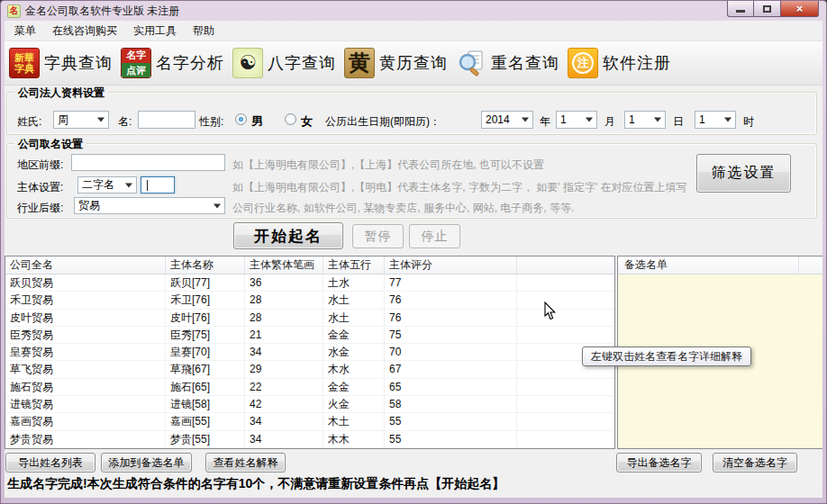  What do you see at coordinates (471, 63) in the screenshot?
I see `magnifier-icon` at bounding box center [471, 63].